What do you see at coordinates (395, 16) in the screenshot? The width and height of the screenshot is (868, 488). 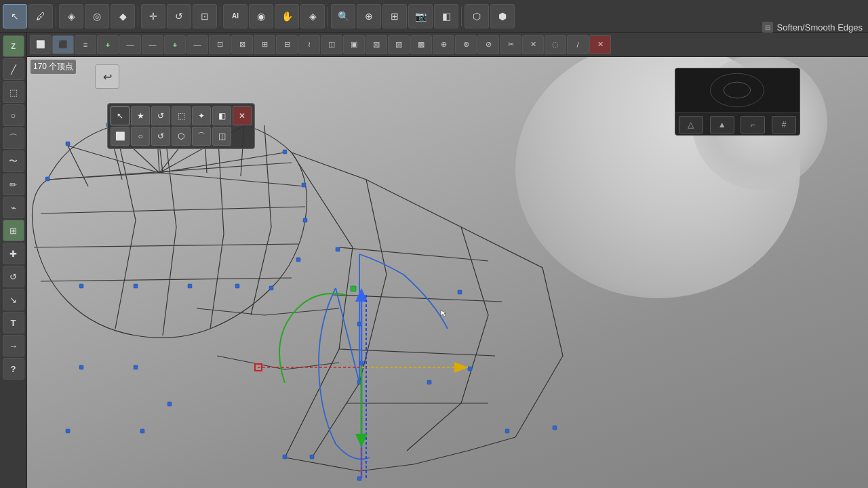 I see `zoomwin-btn: ⊞` at bounding box center [395, 16].